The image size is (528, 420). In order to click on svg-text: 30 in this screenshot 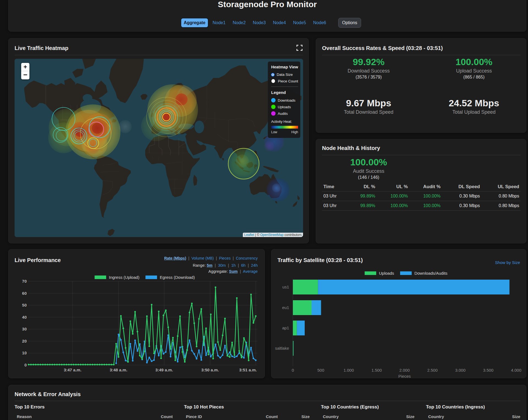, I will do `click(24, 329)`.